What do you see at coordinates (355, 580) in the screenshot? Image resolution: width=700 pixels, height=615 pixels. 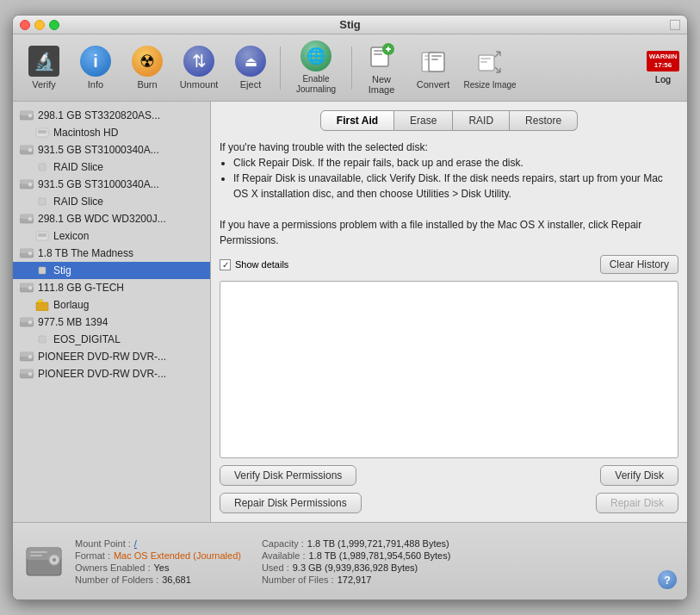 I see `files-val: 172,917` at bounding box center [355, 580].